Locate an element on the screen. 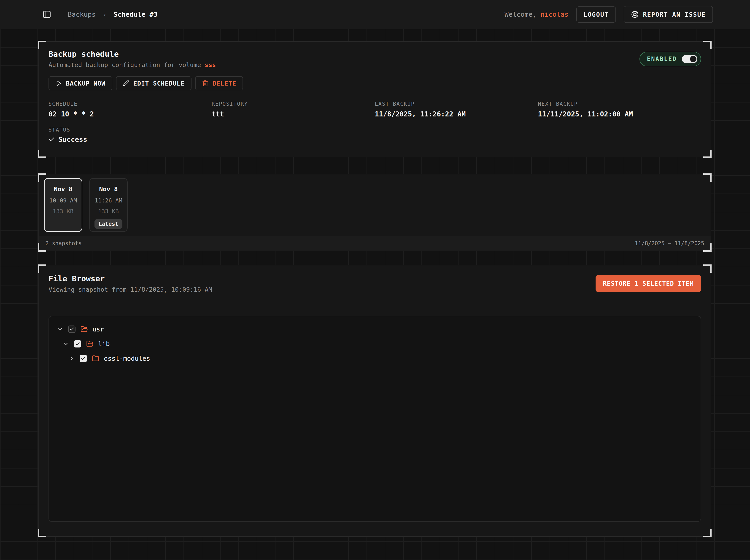  field-label: NEXT BACKUP is located at coordinates (619, 104).